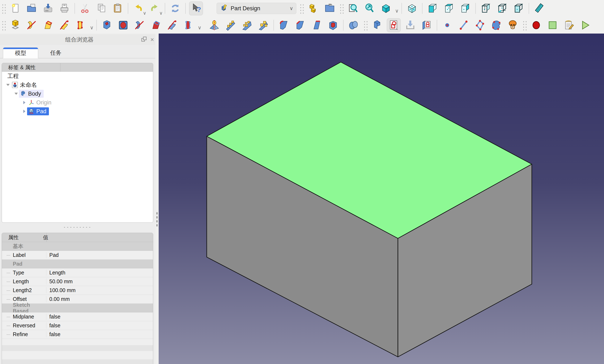 The width and height of the screenshot is (604, 364). What do you see at coordinates (569, 25) in the screenshot?
I see `macro-edit-button` at bounding box center [569, 25].